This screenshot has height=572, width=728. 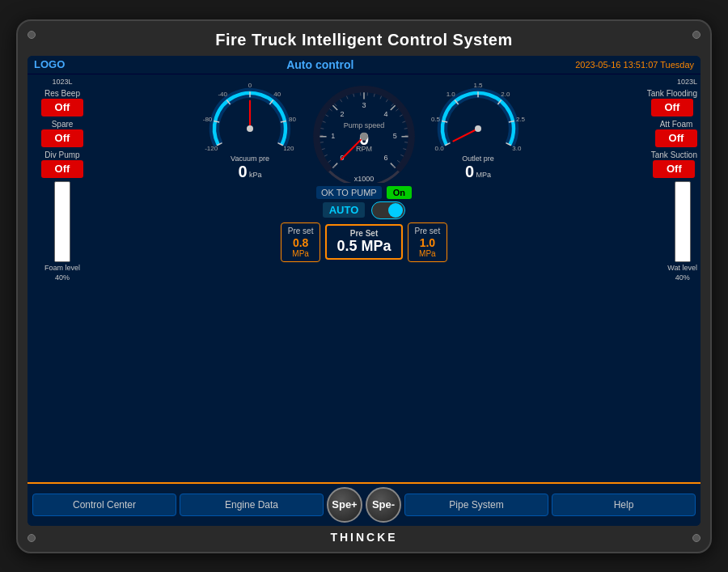 I want to click on div-pump-group: Div Pump Off, so click(x=62, y=164).